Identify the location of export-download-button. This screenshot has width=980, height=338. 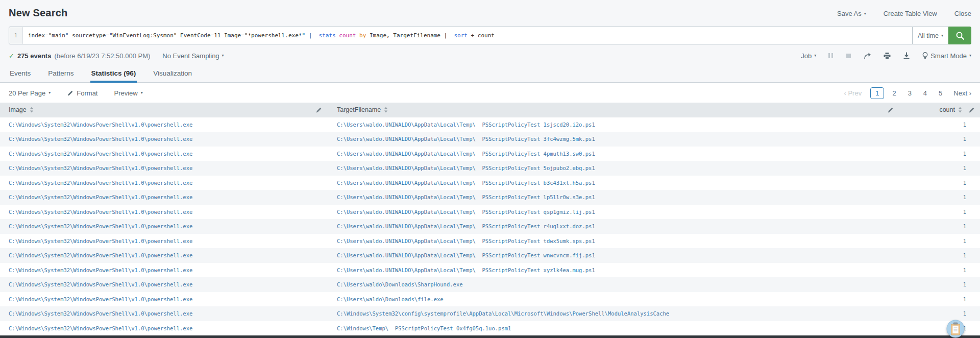
(906, 56).